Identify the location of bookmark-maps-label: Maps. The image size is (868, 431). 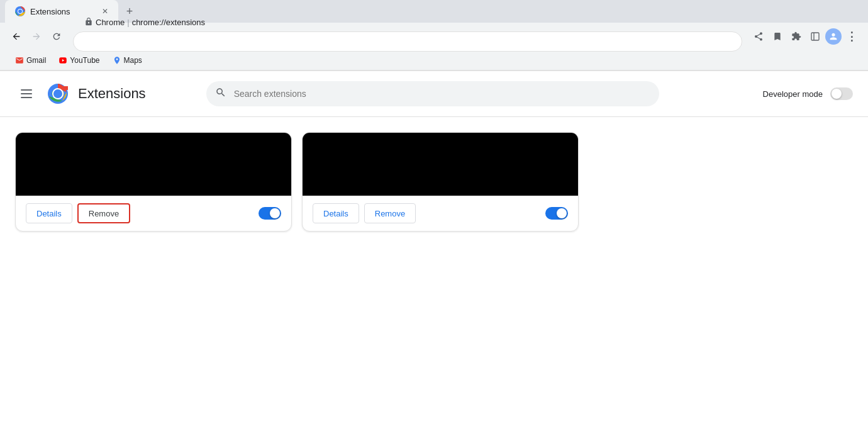
(133, 60).